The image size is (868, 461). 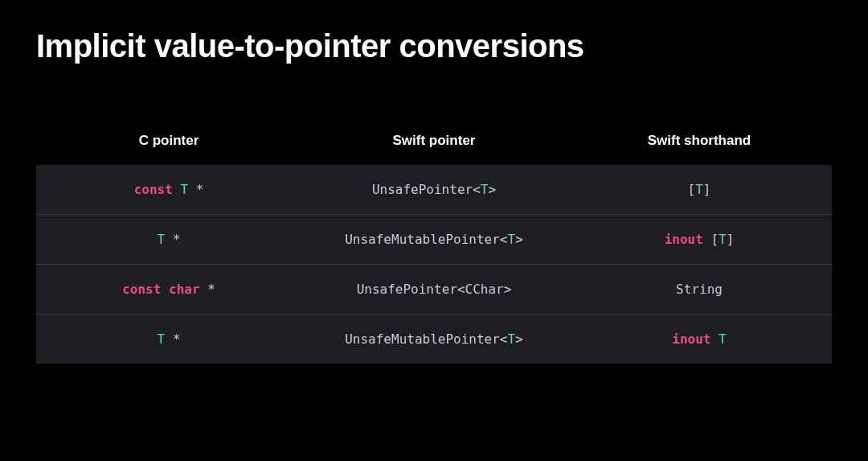 What do you see at coordinates (434, 240) in the screenshot?
I see `table-row: T *UnsafeMutablePointer<T>inout [T]` at bounding box center [434, 240].